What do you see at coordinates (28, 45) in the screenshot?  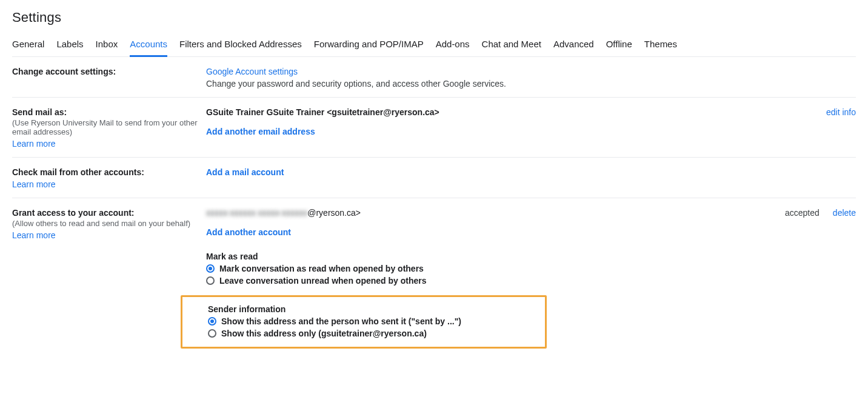 I see `tab-general: General` at bounding box center [28, 45].